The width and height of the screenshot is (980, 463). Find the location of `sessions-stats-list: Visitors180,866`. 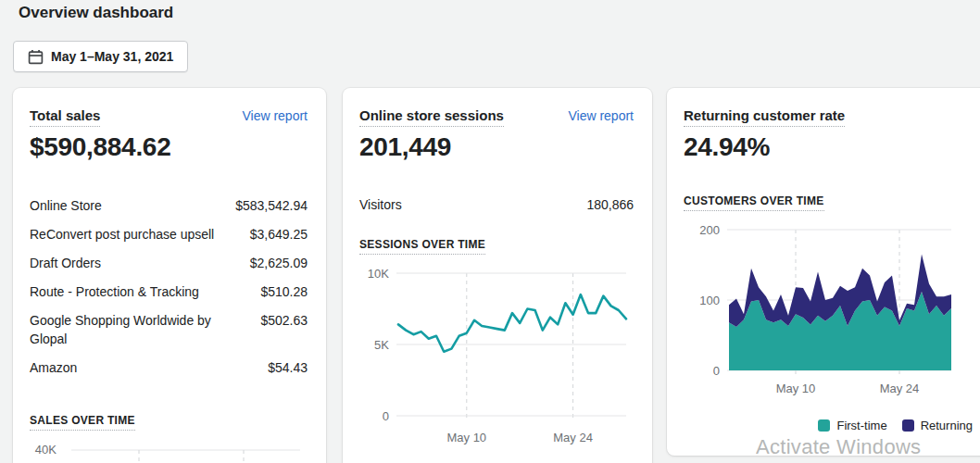

sessions-stats-list: Visitors180,866 is located at coordinates (496, 209).